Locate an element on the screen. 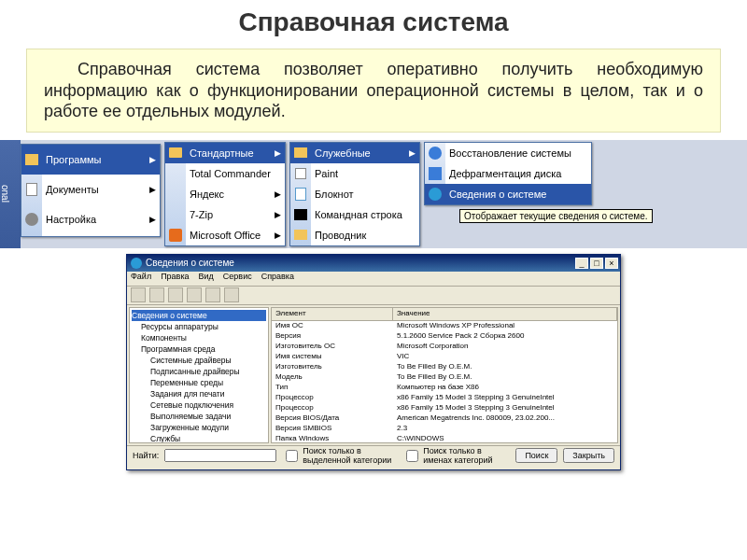 The width and height of the screenshot is (747, 560). menu-item: Total Commander is located at coordinates (225, 174).